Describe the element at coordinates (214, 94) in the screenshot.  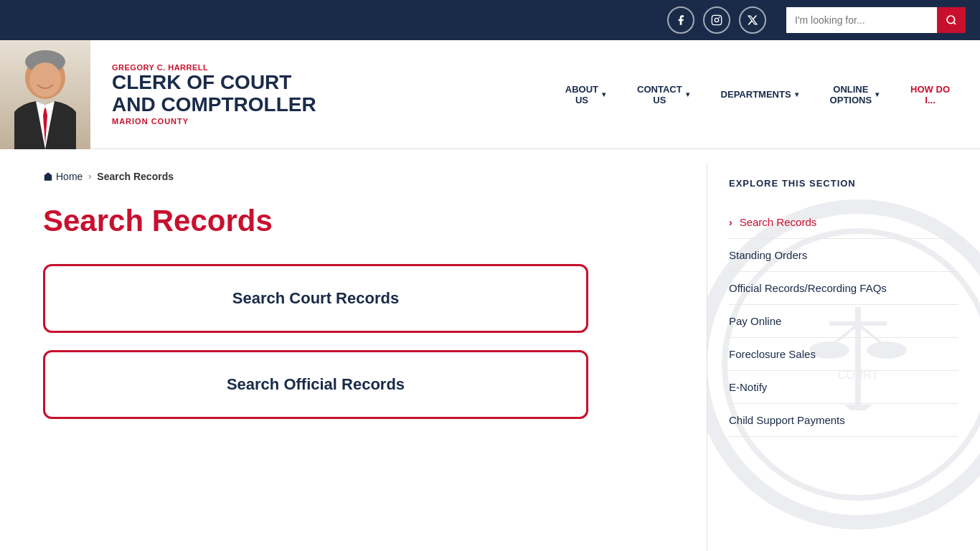
I see `office-title: Clerk of Court And Comptroller` at that location.